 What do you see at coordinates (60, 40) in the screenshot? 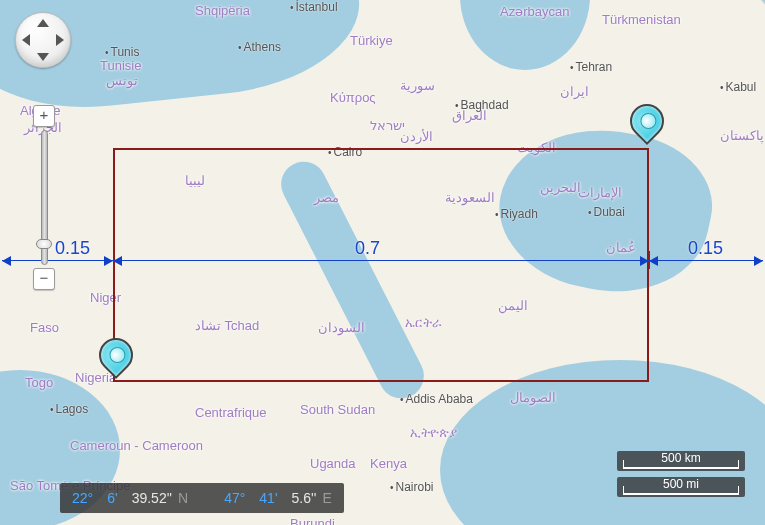
I see `pan-right-button` at bounding box center [60, 40].